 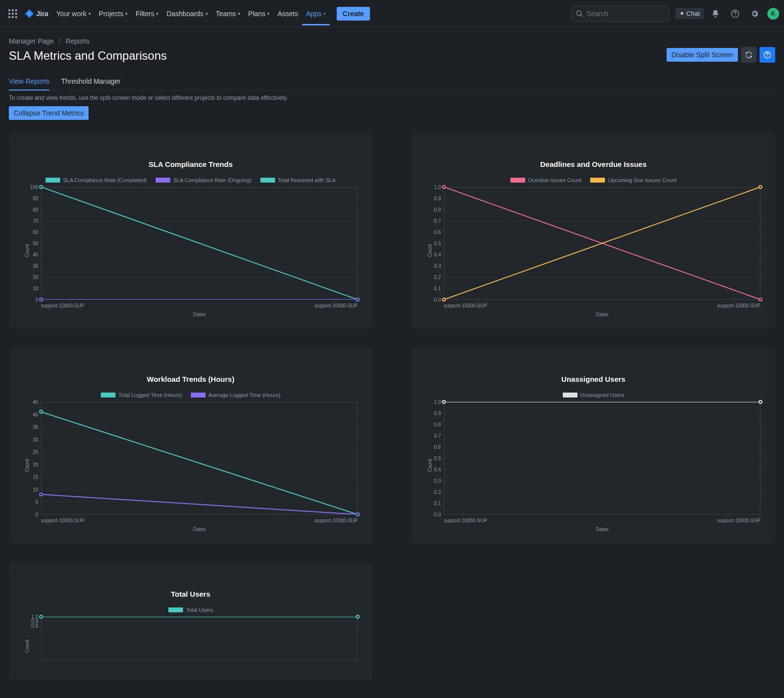 What do you see at coordinates (13, 14) in the screenshot?
I see `app-switcher-icon` at bounding box center [13, 14].